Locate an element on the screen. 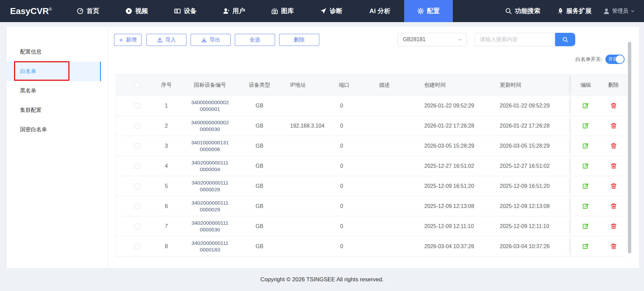  nav-item-diagnosis: 诊断 is located at coordinates (331, 11).